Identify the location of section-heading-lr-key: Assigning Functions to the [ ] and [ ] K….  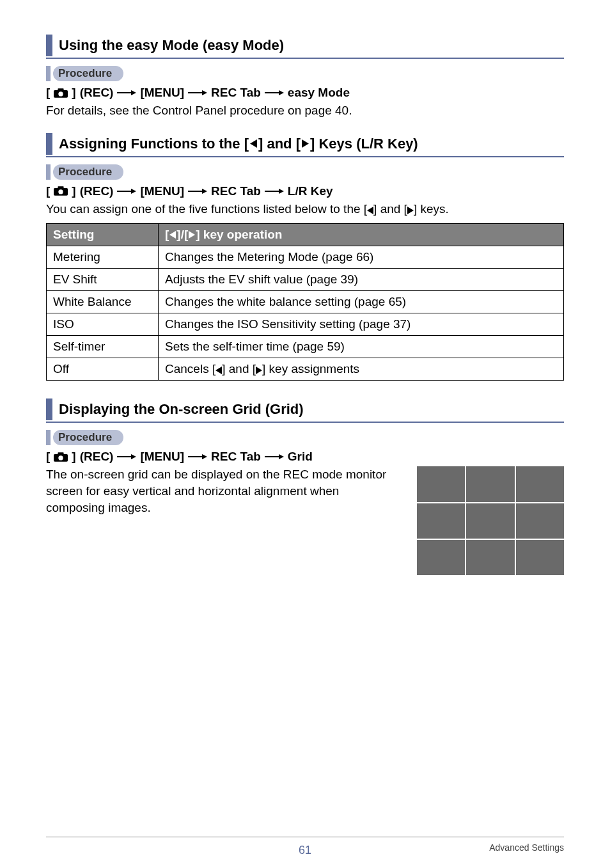
(305, 145).